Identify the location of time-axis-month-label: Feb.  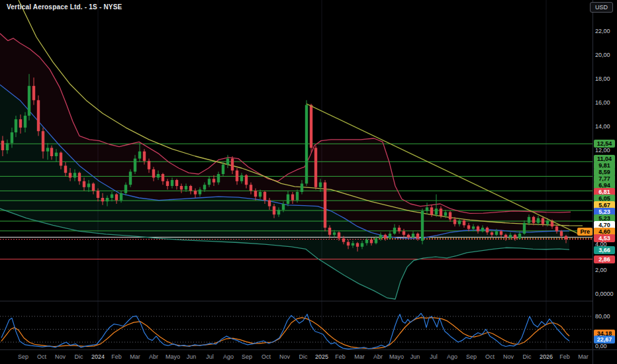
(565, 357).